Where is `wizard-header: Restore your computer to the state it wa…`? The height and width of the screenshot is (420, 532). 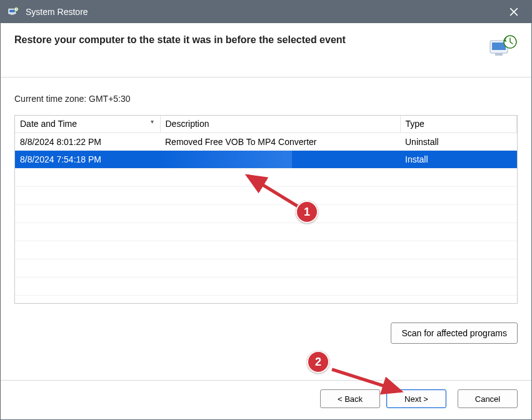 wizard-header: Restore your computer to the state it wa… is located at coordinates (266, 50).